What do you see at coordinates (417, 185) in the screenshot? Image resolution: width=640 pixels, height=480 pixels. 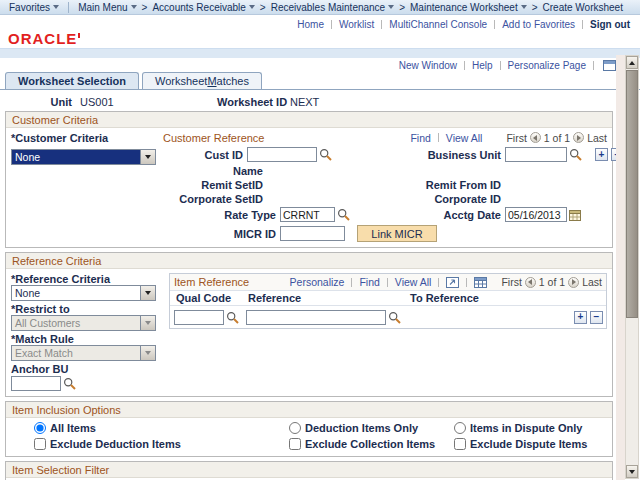 I see `remit-from-id-label: Remit From ID` at bounding box center [417, 185].